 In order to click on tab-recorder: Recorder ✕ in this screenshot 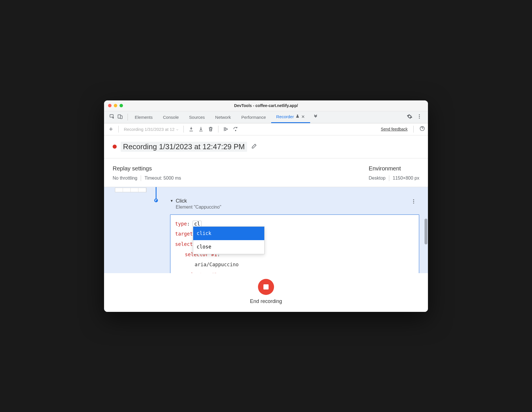, I will do `click(291, 117)`.